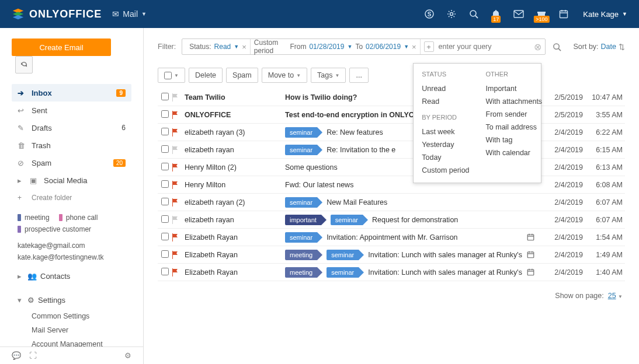 The height and width of the screenshot is (364, 639). Describe the element at coordinates (71, 180) in the screenshot. I see `sidebar-item-social: ▸▣Social Media` at that location.